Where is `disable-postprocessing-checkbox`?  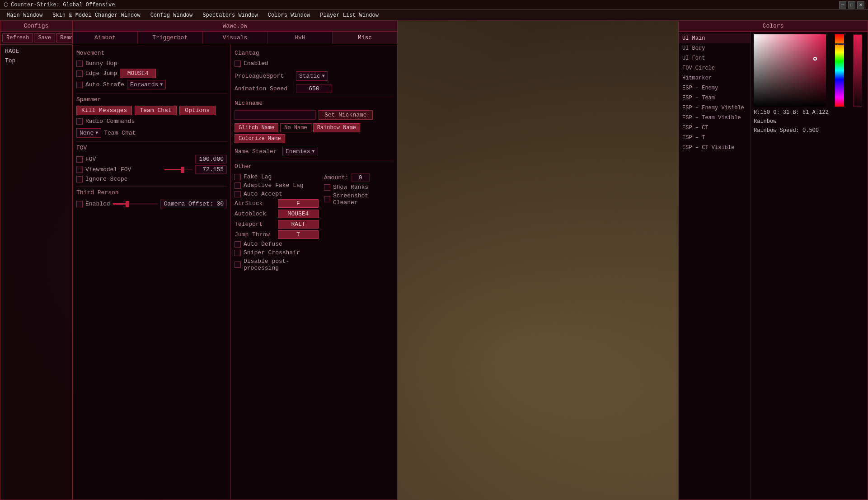 disable-postprocessing-checkbox is located at coordinates (238, 265).